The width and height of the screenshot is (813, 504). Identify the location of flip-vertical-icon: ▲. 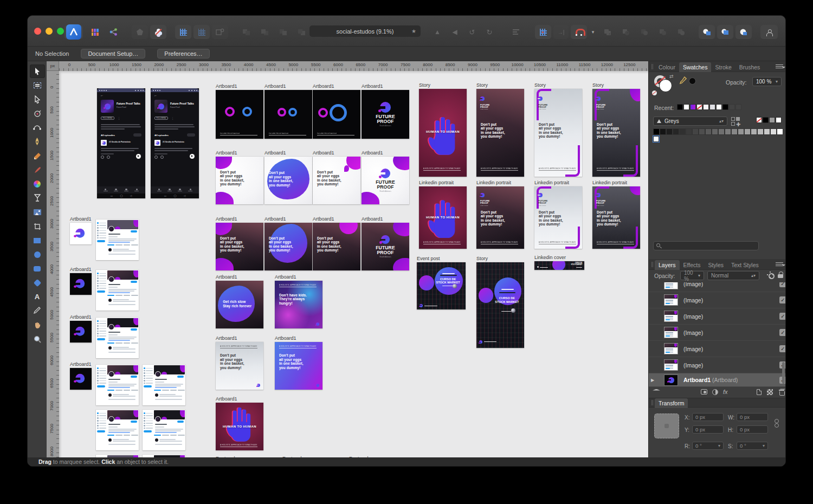
(437, 32).